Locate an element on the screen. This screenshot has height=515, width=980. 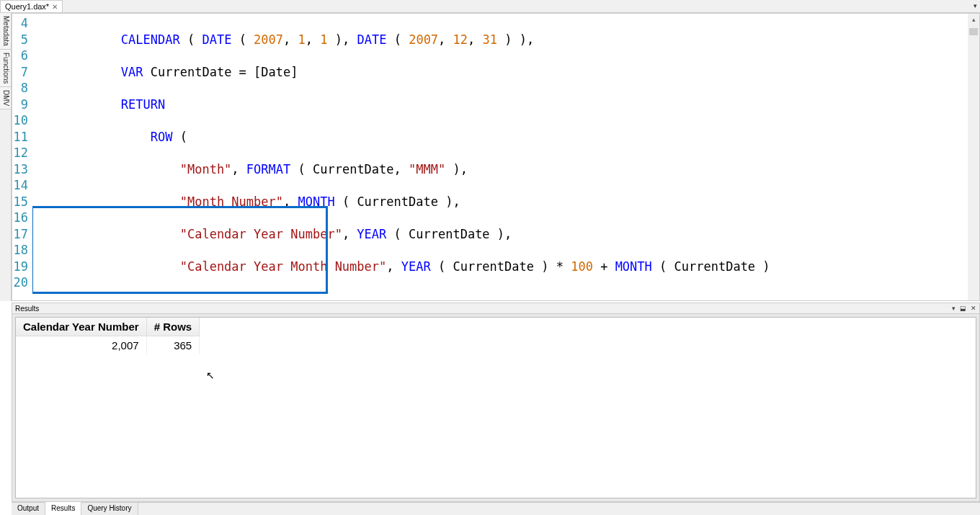
line-number: 18 is located at coordinates (22, 251).